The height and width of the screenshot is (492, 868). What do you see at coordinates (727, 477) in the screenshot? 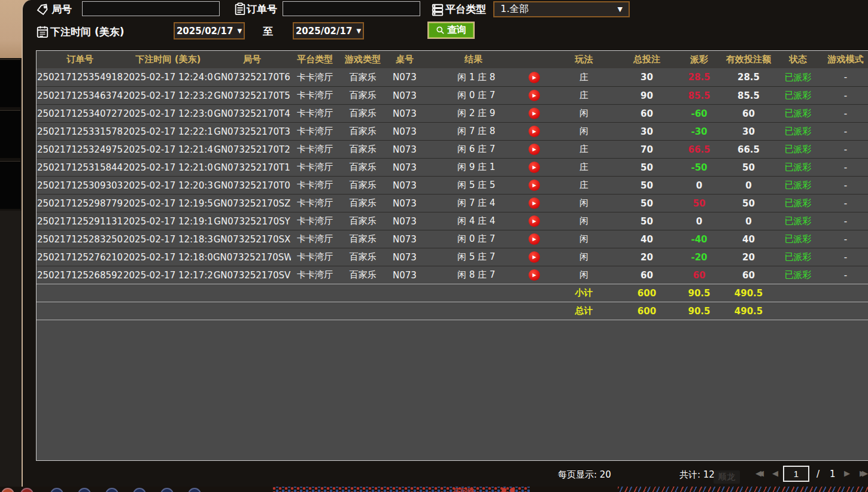
I see `background-bleed-badge: 顺龙` at bounding box center [727, 477].